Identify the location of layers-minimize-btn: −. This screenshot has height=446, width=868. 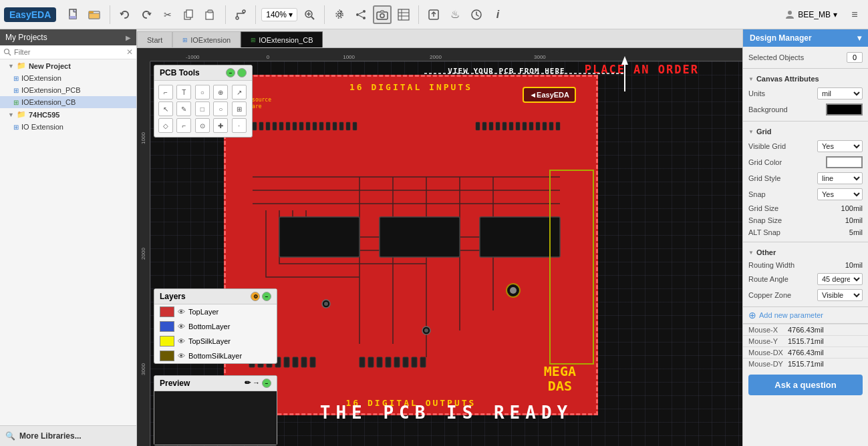
(267, 296).